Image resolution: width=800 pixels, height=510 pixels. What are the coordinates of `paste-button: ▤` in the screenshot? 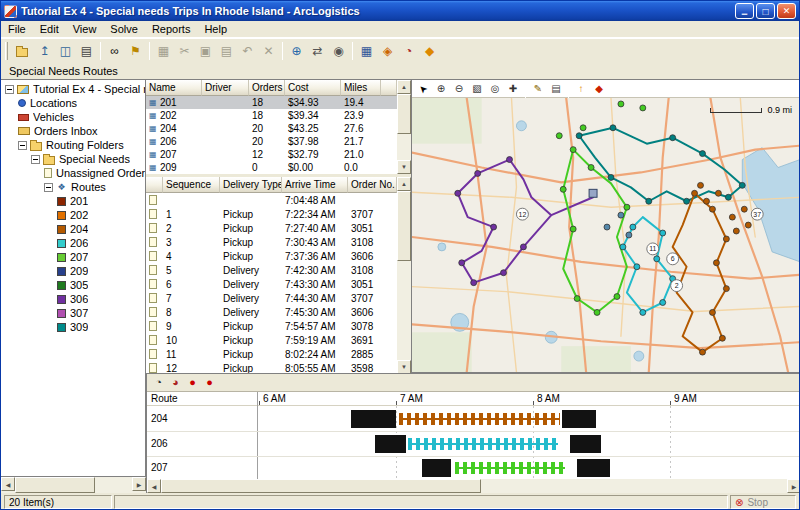 It's located at (226, 51).